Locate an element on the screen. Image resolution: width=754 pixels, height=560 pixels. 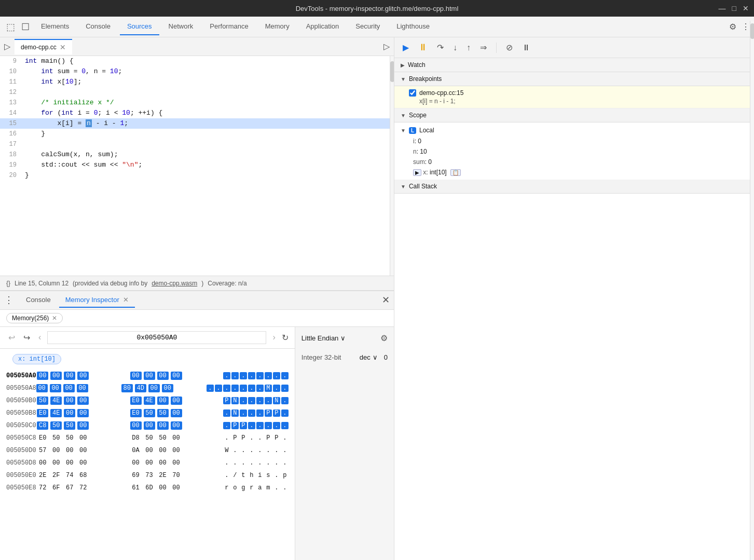
back-history-btn: ↩ is located at coordinates (11, 337).